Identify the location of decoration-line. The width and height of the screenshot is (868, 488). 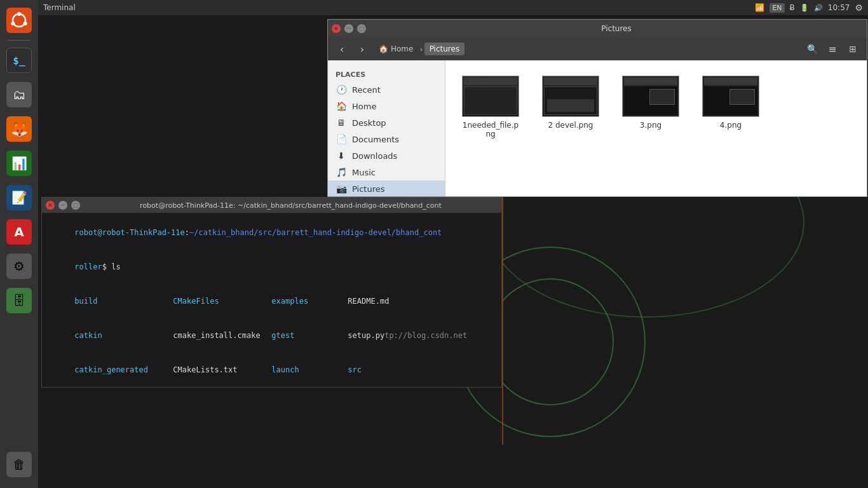
(503, 318).